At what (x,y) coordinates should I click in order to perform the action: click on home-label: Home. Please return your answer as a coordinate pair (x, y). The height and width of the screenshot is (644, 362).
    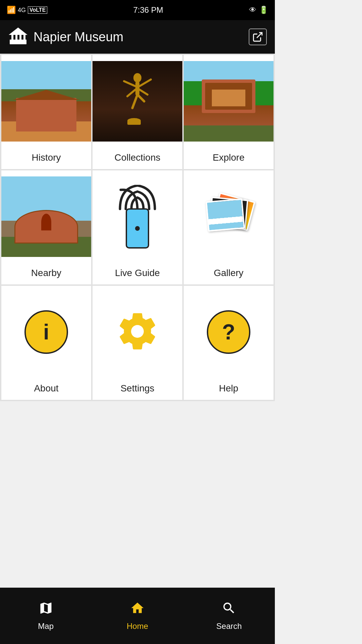
    Looking at the image, I should click on (137, 626).